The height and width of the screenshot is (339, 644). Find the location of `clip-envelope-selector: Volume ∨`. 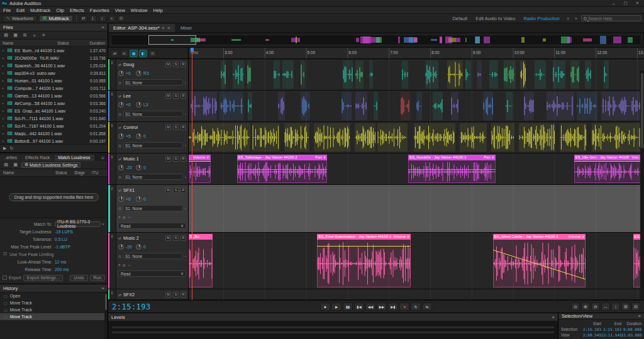

clip-envelope-selector: Volume ∨ is located at coordinates (201, 157).